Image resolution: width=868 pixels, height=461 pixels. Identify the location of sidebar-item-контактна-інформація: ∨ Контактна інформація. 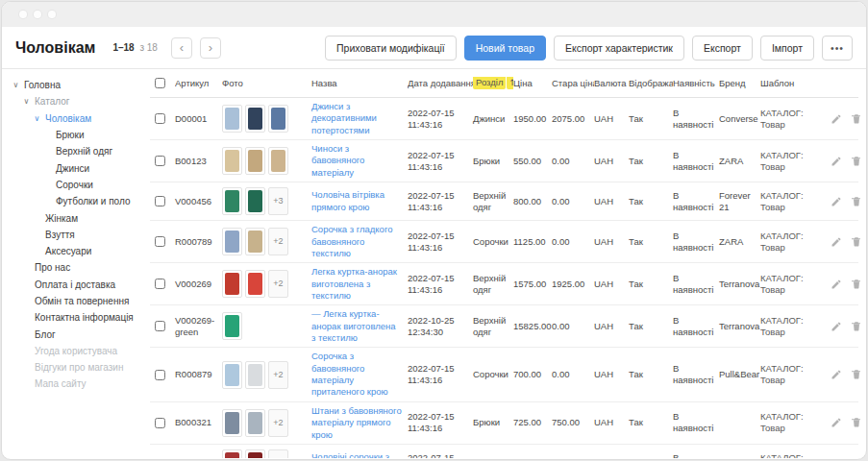
(79, 317).